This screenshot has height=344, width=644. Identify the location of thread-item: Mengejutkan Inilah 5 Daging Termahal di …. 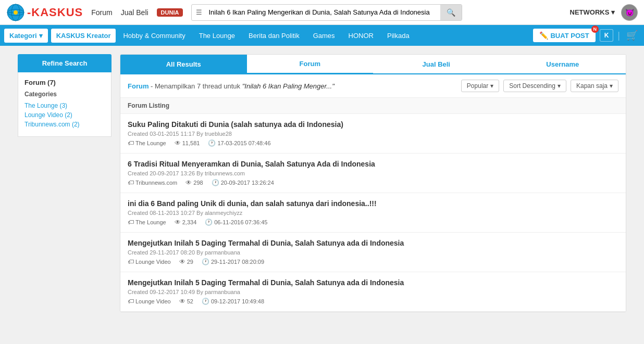
(373, 292).